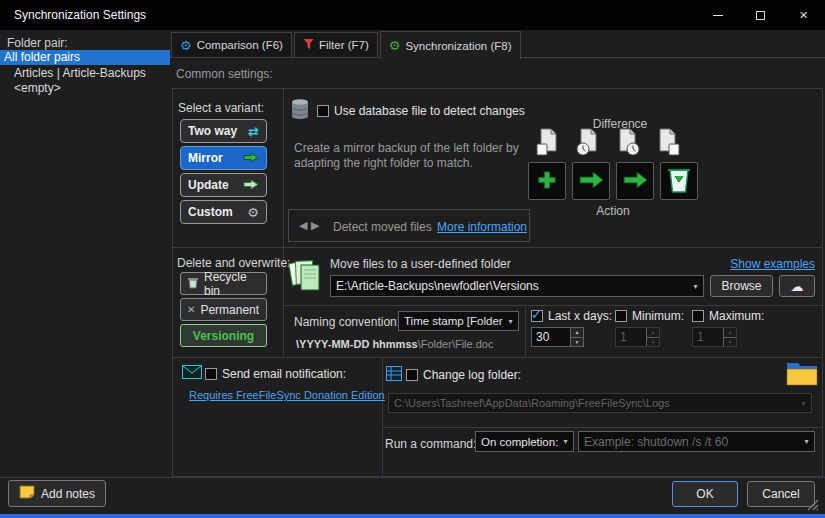 The width and height of the screenshot is (825, 518). I want to click on versioning-stack-icon, so click(305, 278).